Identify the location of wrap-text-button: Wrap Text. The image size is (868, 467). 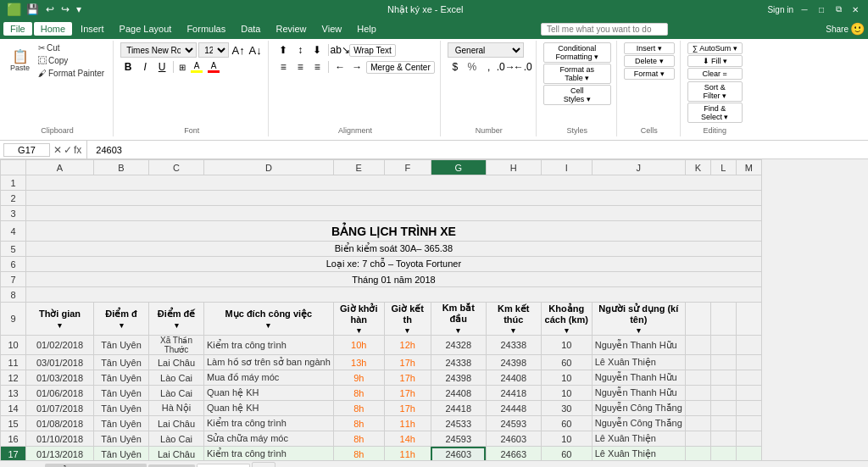
(373, 51).